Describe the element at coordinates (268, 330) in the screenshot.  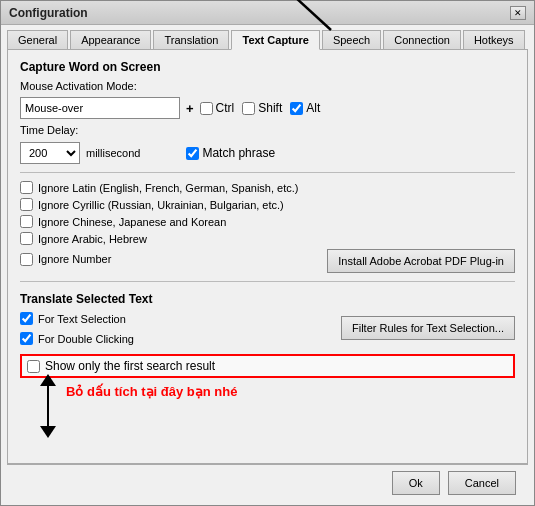
I see `translate-checkboxes-row: For Text Selection For Double Clicking F…` at that location.